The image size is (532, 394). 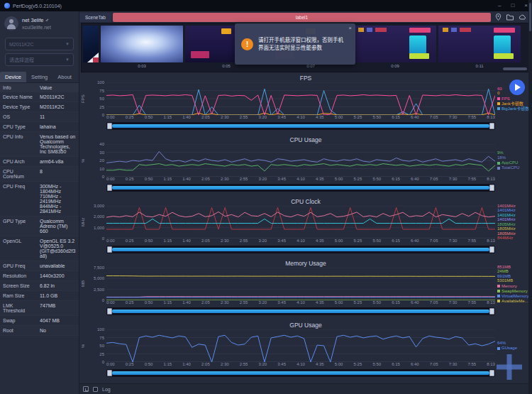 I want to click on x-tick: 4:35, so click(x=320, y=304).